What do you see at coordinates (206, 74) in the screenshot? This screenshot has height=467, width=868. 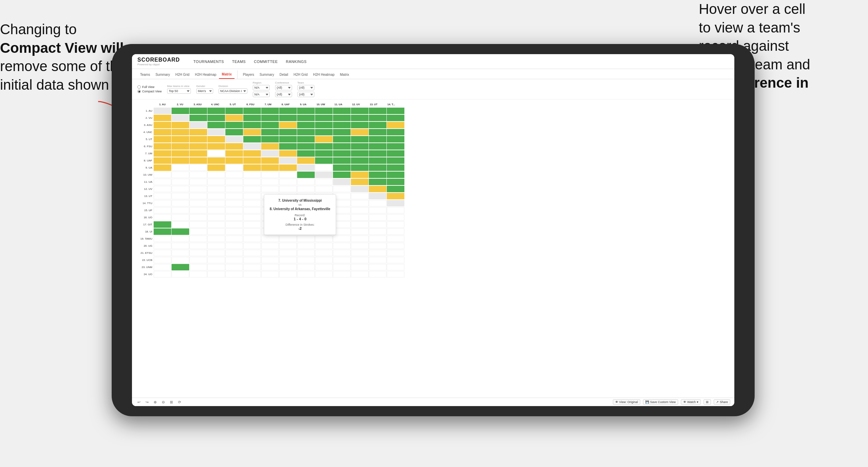 I see `tab-h2h-heatmap: H2H Heatmap` at bounding box center [206, 74].